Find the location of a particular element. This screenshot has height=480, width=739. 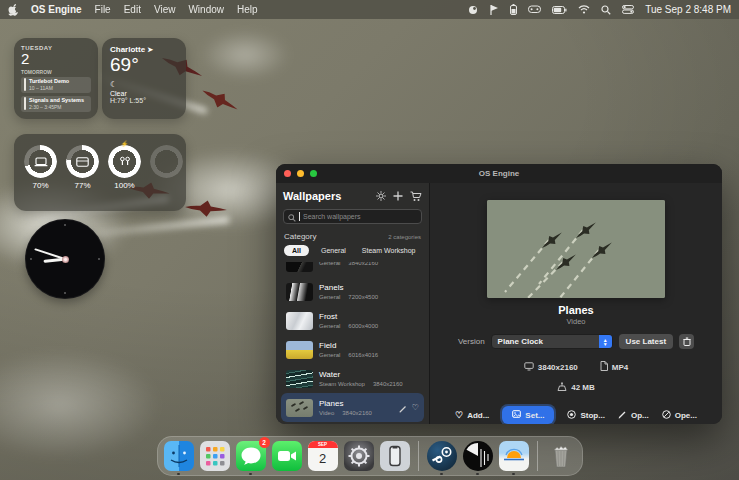

dock: 2 SEP 2 is located at coordinates (370, 456).